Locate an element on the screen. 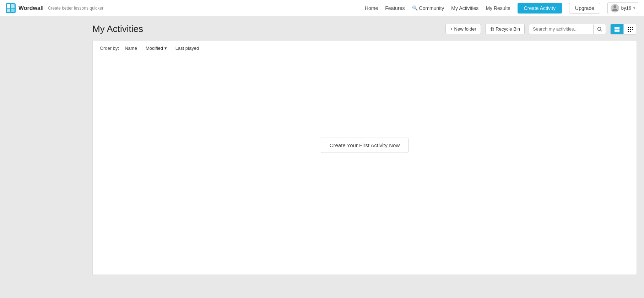 The image size is (644, 298). search-button is located at coordinates (600, 29).